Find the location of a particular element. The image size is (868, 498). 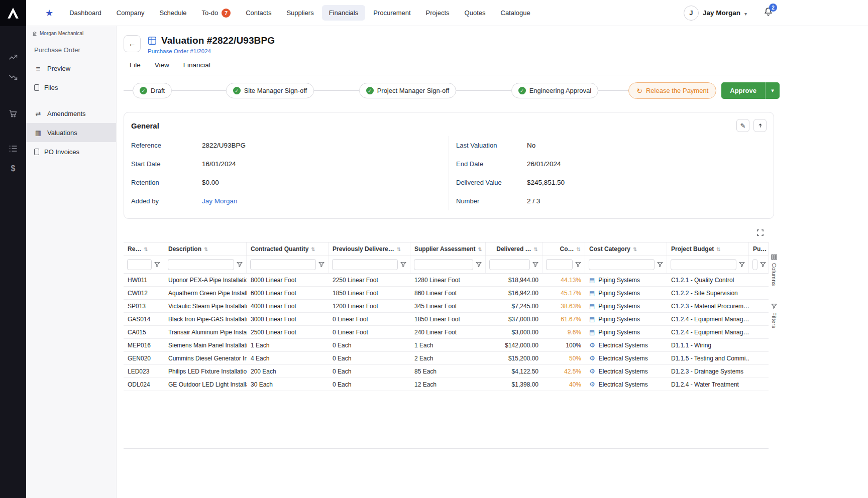

nav-item: Company is located at coordinates (131, 13).